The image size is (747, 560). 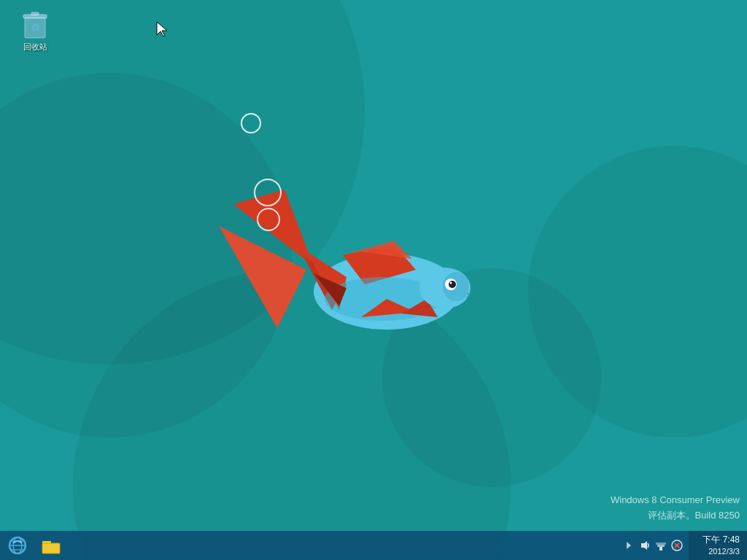 I want to click on ie-taskbar-button, so click(x=18, y=545).